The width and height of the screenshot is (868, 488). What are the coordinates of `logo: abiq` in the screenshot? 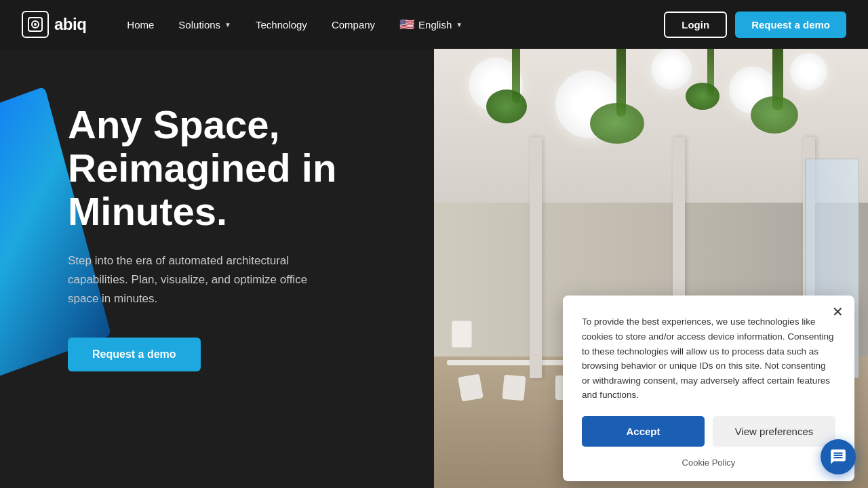 It's located at (54, 24).